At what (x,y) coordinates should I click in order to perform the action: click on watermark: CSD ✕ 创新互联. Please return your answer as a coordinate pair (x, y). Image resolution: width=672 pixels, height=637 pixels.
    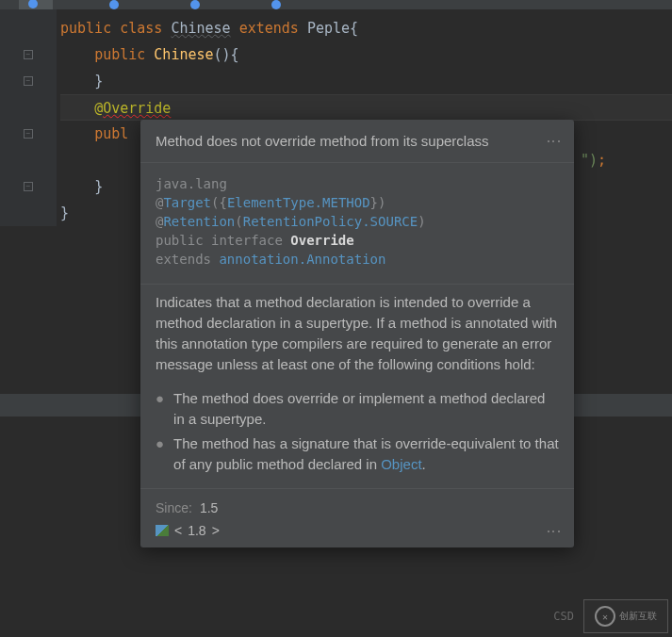
    Looking at the image, I should click on (336, 616).